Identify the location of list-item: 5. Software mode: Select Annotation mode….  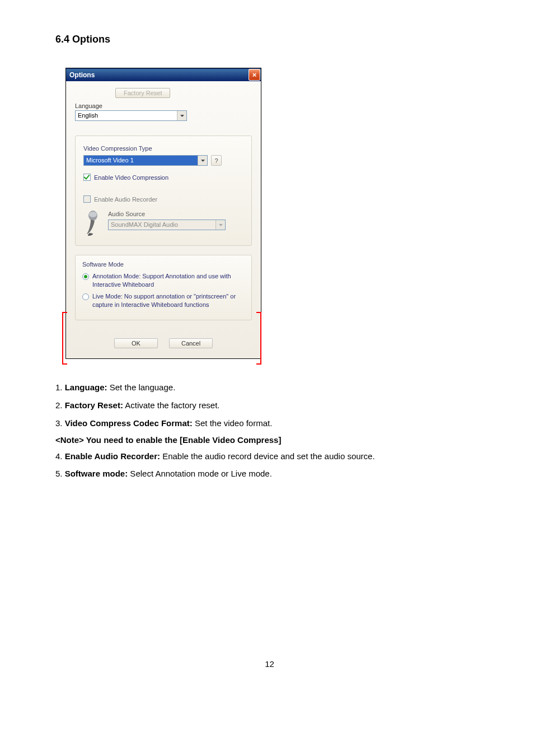
(270, 474).